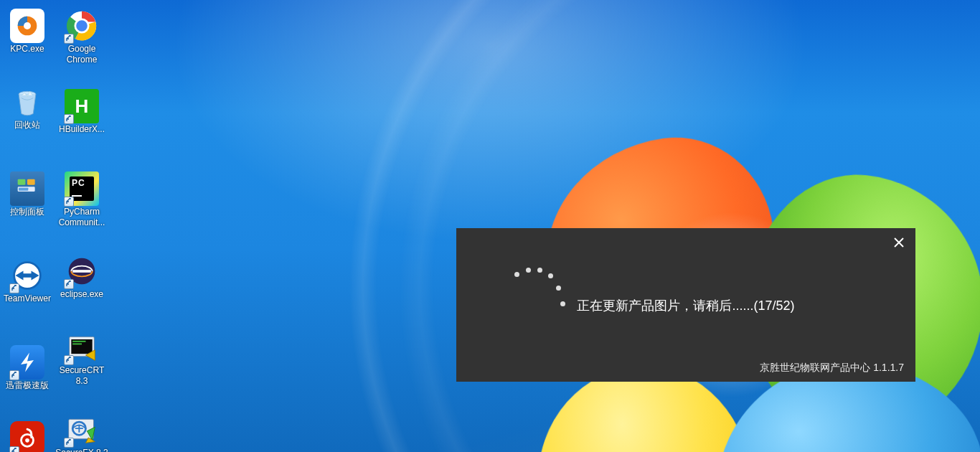 The height and width of the screenshot is (452, 980). I want to click on icon-eclipse: eclipse.exe, so click(82, 288).